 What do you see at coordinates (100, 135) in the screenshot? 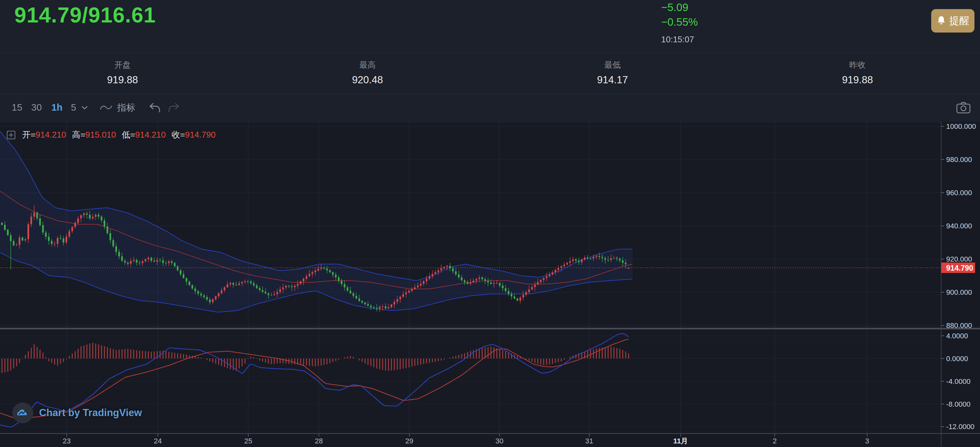
I see `legend-high-value: 915.010` at bounding box center [100, 135].